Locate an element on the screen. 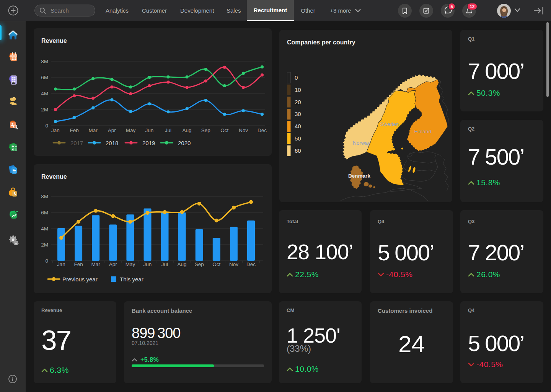 The image size is (551, 392). svg-text: 2019 is located at coordinates (148, 143).